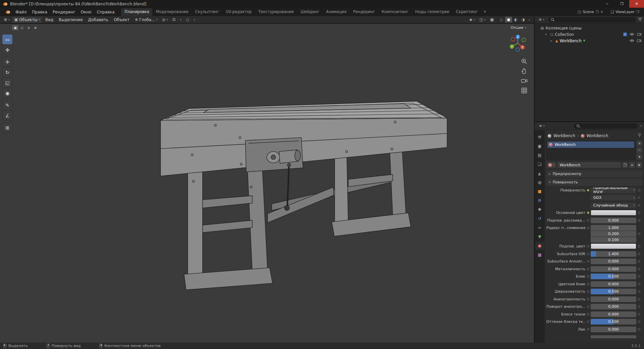  I want to click on new-scene-icon: ❐, so click(597, 12).